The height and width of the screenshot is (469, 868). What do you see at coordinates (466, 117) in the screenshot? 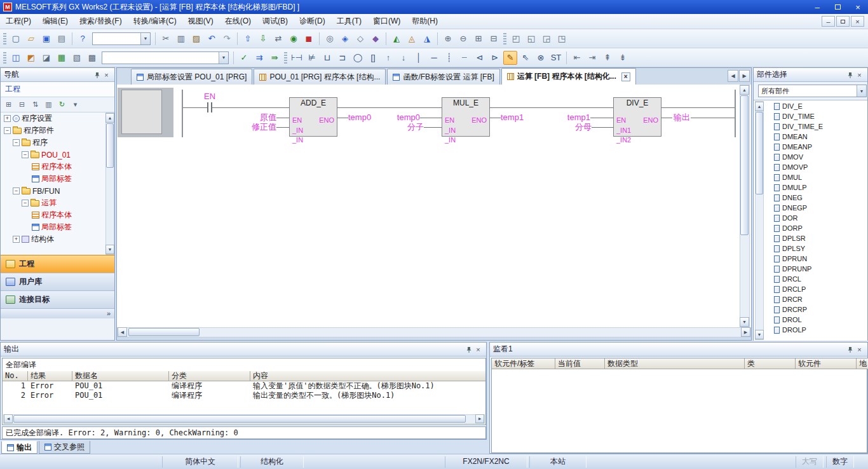
I see `fbd-block-mul-e: MUL_E EN ENO _IN _IN` at bounding box center [466, 117].